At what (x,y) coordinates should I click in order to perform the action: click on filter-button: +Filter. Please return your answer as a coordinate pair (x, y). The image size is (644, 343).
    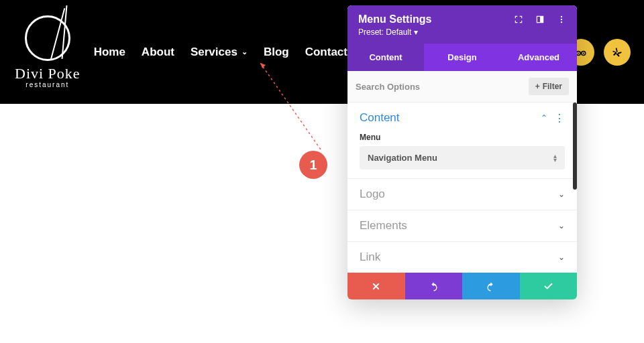
    Looking at the image, I should click on (549, 86).